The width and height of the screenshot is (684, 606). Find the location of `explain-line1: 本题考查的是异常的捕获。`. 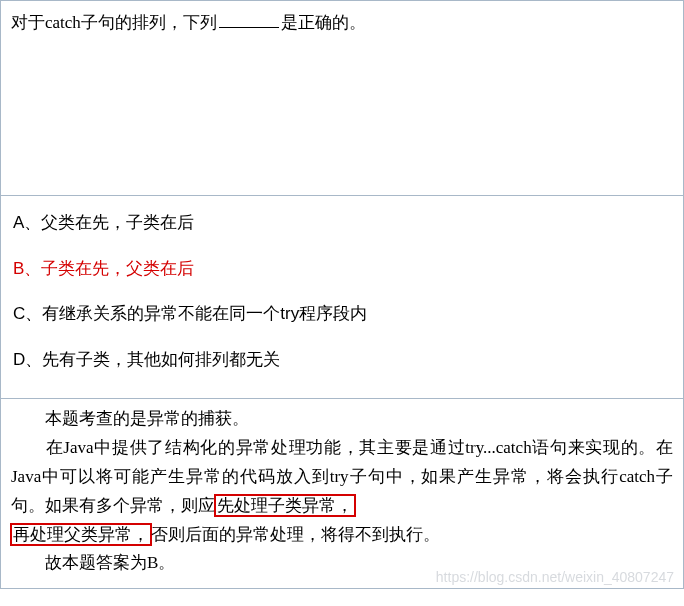

explain-line1: 本题考查的是异常的捕获。 is located at coordinates (147, 418).